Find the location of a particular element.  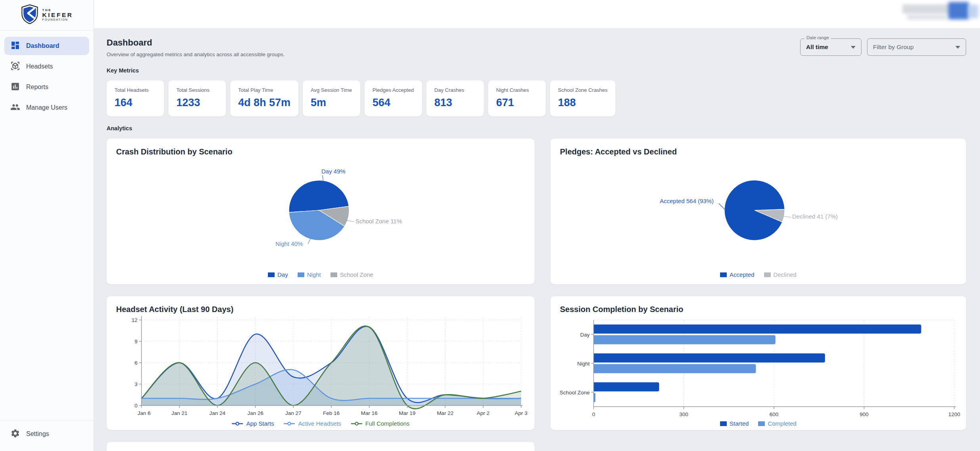

group-filter-select: Filter by Group is located at coordinates (917, 47).